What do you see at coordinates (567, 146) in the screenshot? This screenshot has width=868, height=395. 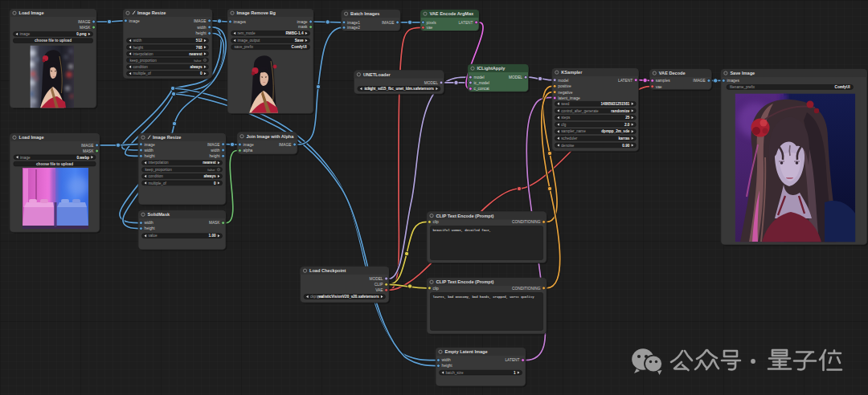 I see `svg-text: denoise` at bounding box center [567, 146].